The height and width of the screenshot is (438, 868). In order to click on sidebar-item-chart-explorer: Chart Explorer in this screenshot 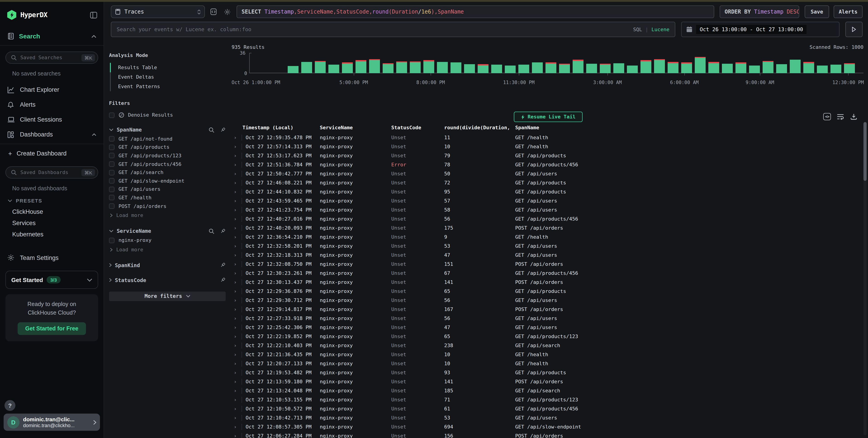, I will do `click(52, 90)`.